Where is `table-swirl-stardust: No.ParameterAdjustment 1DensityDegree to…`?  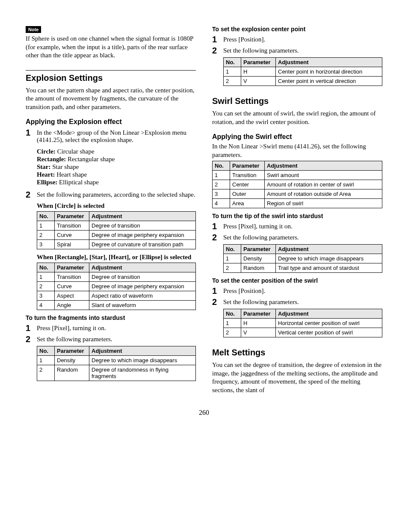
table-swirl-stardust: No.ParameterAdjustment 1DensityDegree to… is located at coordinates (303, 258).